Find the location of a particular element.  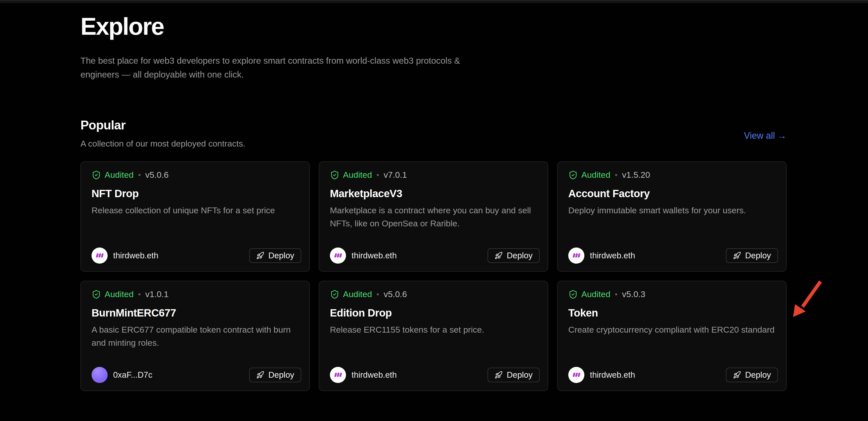

page-title: Explore is located at coordinates (122, 26).